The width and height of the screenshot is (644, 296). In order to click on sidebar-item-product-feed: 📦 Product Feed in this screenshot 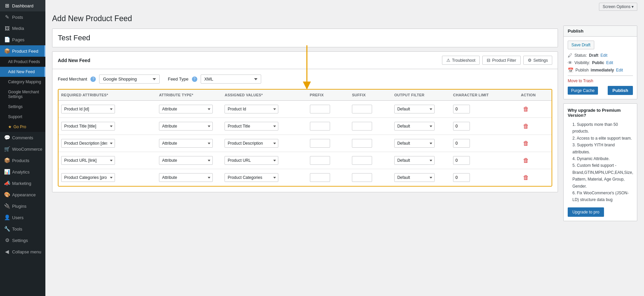, I will do `click(23, 51)`.